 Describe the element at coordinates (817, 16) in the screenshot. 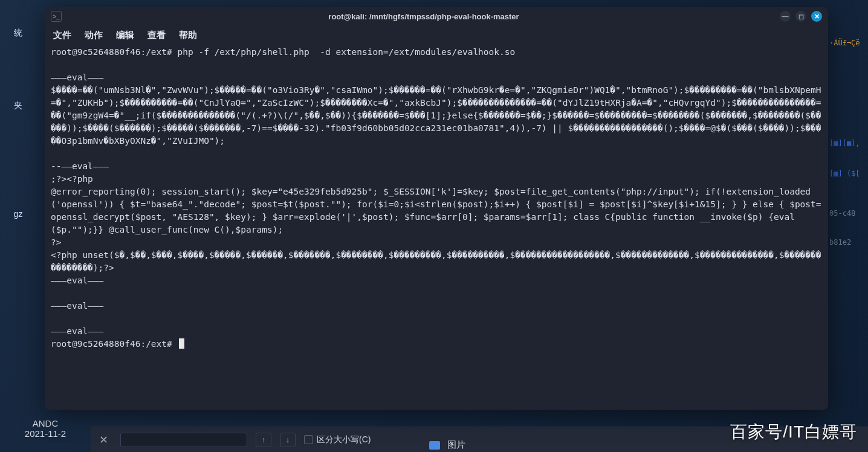

I see `close-button: ✕` at that location.